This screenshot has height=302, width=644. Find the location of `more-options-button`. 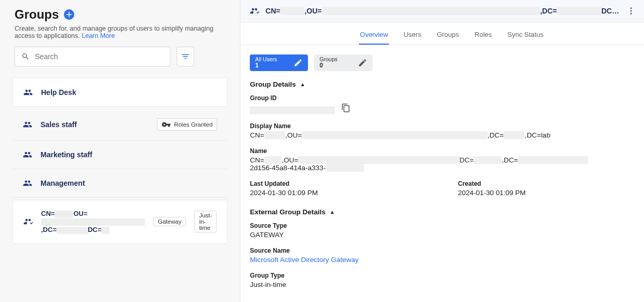

more-options-button is located at coordinates (631, 11).